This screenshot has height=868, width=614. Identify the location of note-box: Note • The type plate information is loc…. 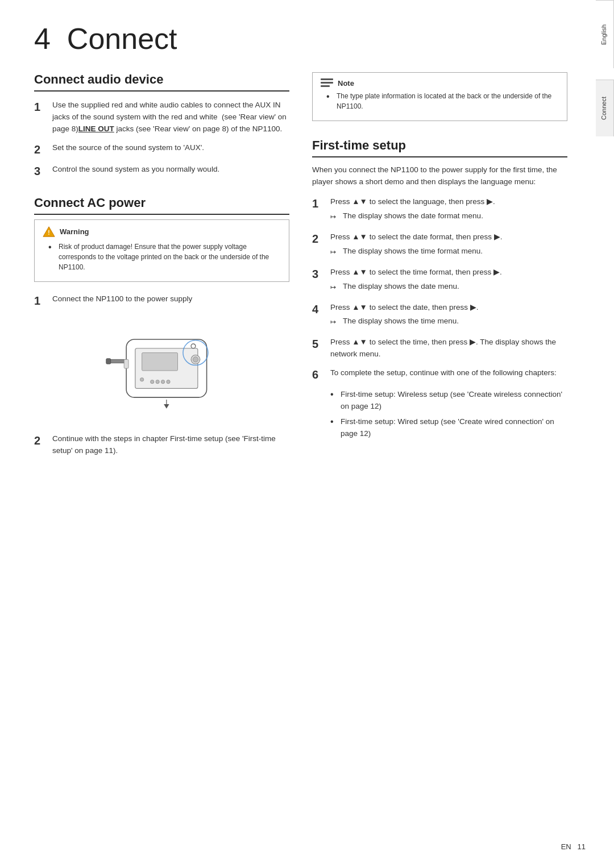
(440, 97).